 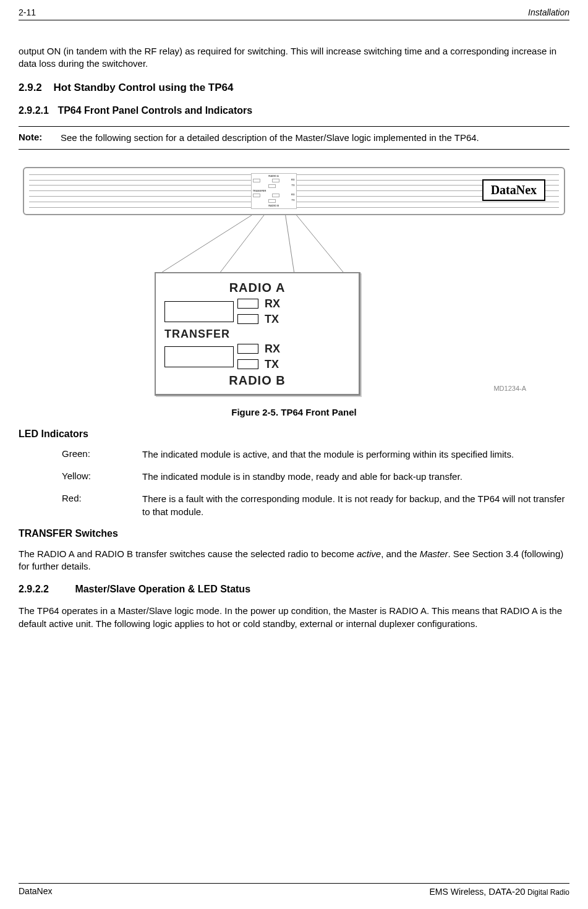 I want to click on heading-2-9-2-1-num: 2.9.2.1, so click(x=33, y=110).